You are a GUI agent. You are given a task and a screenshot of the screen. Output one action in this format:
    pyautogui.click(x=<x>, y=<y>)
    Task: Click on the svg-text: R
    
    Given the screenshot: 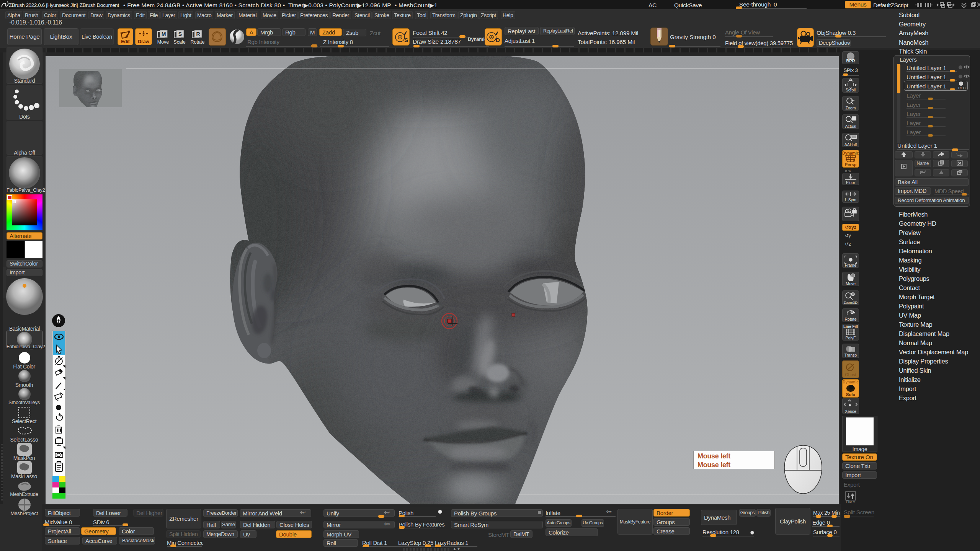 What is the action you would take?
    pyautogui.click(x=198, y=34)
    